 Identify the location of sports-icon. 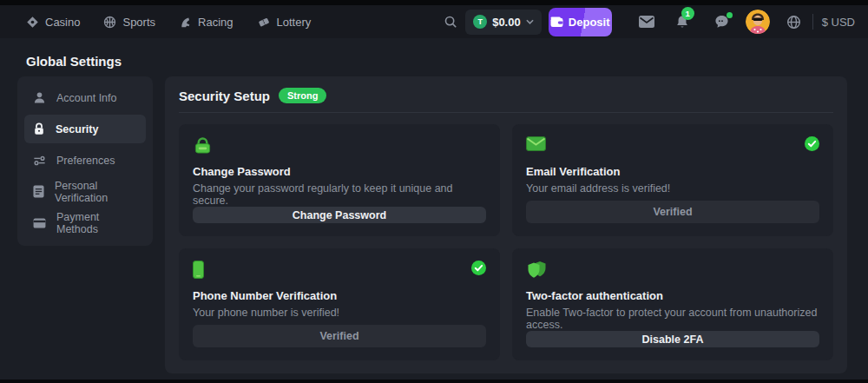
(109, 23).